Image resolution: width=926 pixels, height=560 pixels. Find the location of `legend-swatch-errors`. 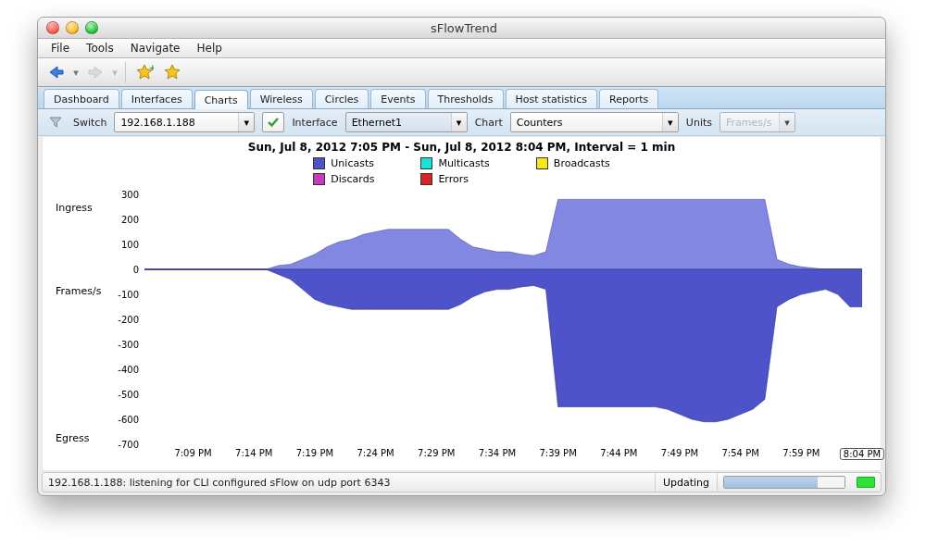

legend-swatch-errors is located at coordinates (426, 180).